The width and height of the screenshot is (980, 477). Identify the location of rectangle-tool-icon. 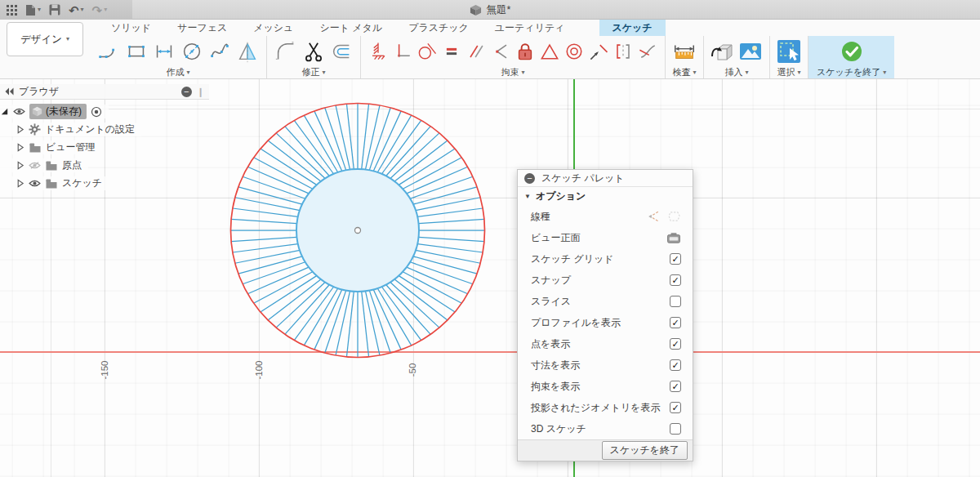
(136, 51).